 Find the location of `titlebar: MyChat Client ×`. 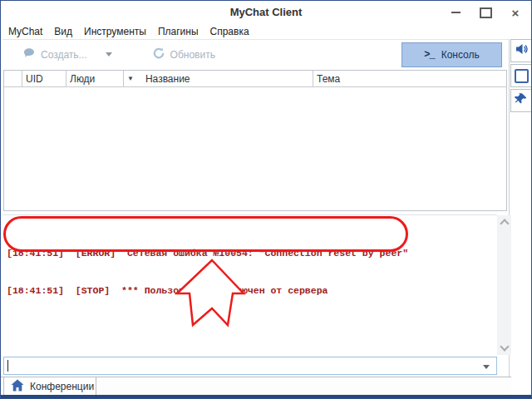

titlebar: MyChat Client × is located at coordinates (266, 12).